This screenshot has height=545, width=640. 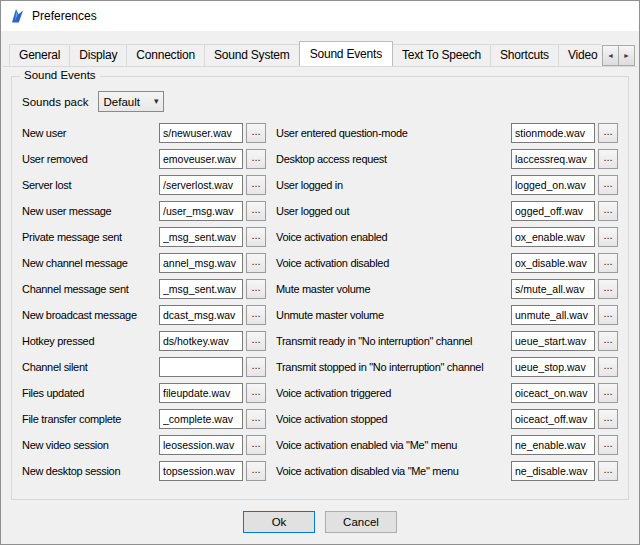 What do you see at coordinates (447, 367) in the screenshot?
I see `sound-event-row: Transmit stopped in "No interruption" ch…` at bounding box center [447, 367].